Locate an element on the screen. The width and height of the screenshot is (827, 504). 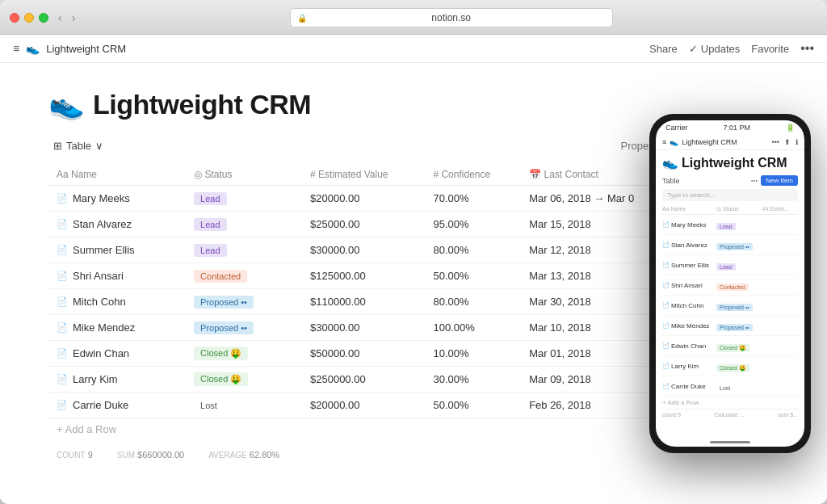
phone-table-label: Table is located at coordinates (671, 181).